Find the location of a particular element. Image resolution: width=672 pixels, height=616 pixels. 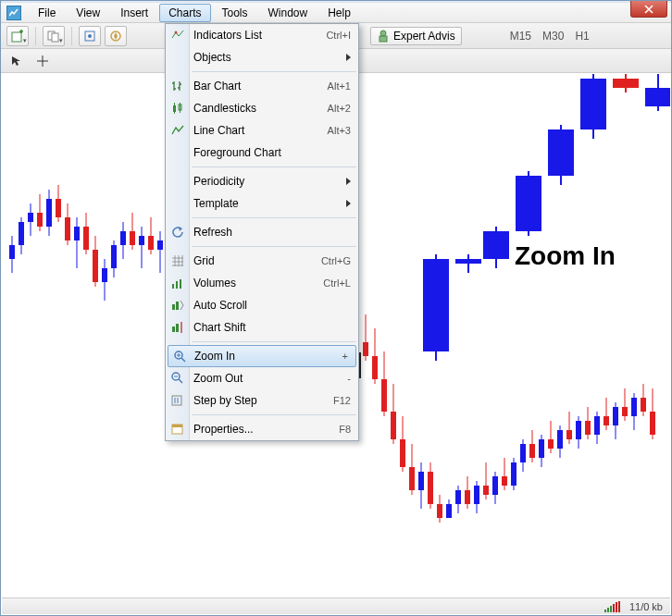

menu-item-chart-shift: Chart Shift is located at coordinates (262, 327).